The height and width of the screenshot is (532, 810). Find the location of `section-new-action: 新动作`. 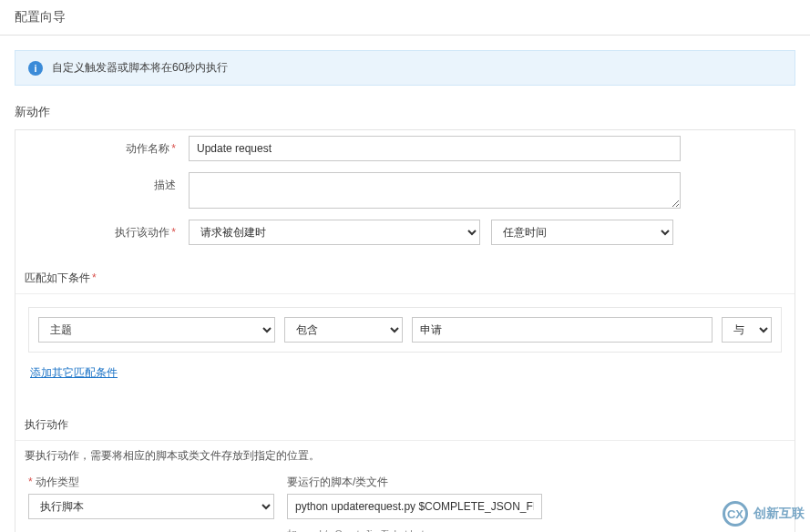

section-new-action: 新动作 is located at coordinates (405, 115).